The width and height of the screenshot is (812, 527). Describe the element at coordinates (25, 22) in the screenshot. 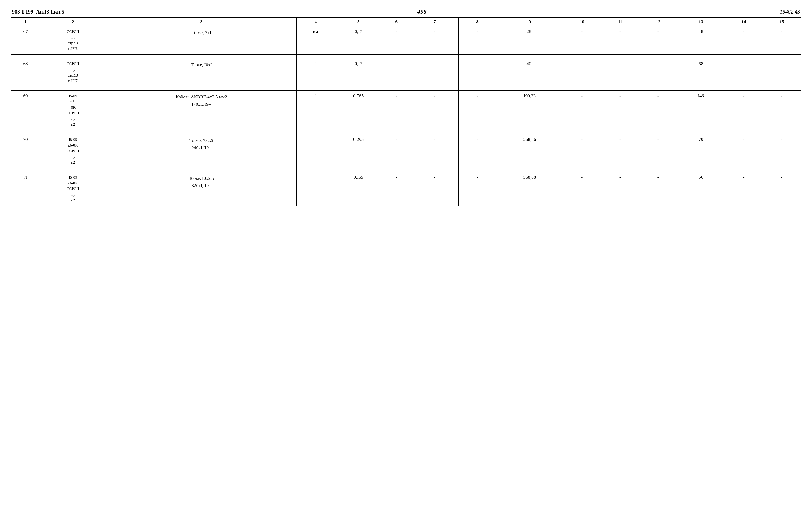

I see `col-header-1: 1` at that location.